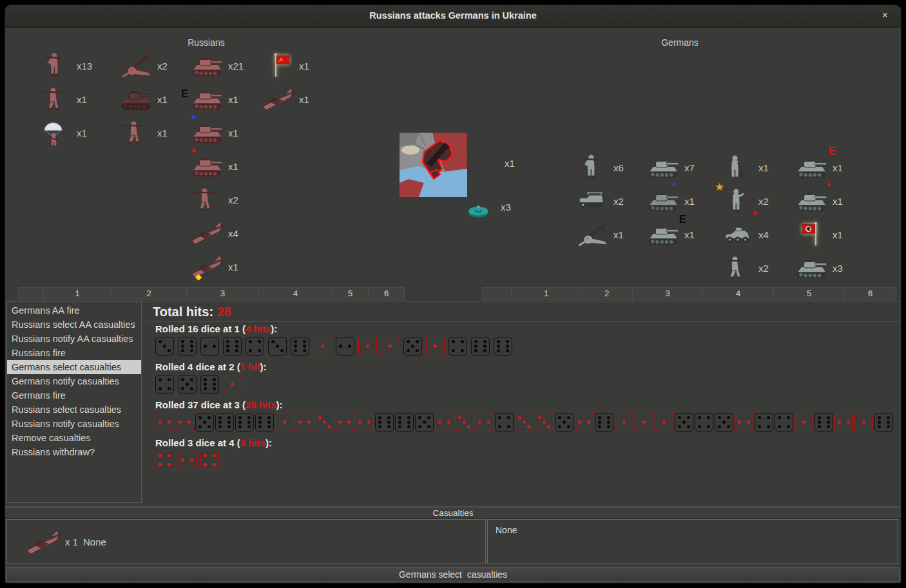 This screenshot has height=588, width=906. What do you see at coordinates (619, 167) in the screenshot?
I see `unit-count: x6` at bounding box center [619, 167].